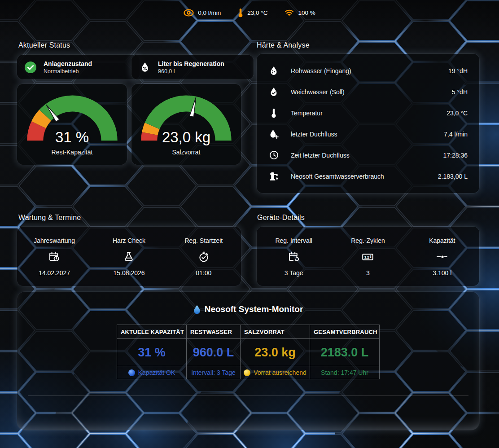  I want to click on monitor-header-cell: SALZVORRAT, so click(276, 332).